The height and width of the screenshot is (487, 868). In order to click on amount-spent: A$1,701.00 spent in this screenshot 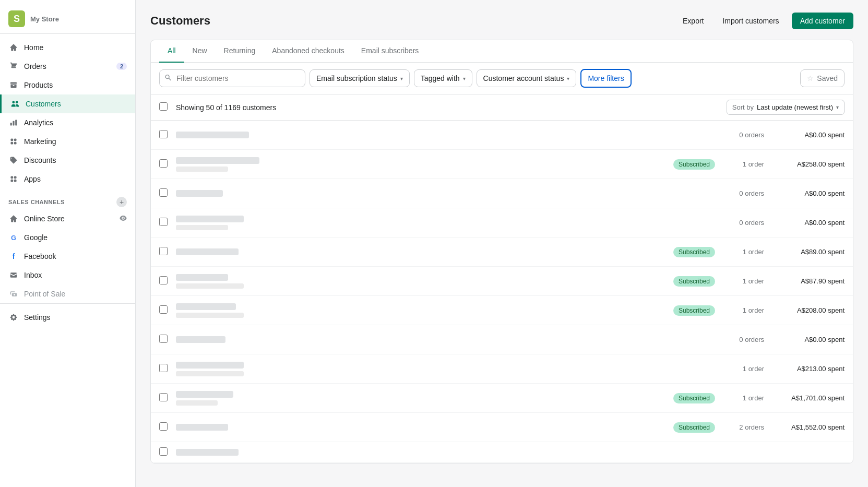, I will do `click(811, 398)`.